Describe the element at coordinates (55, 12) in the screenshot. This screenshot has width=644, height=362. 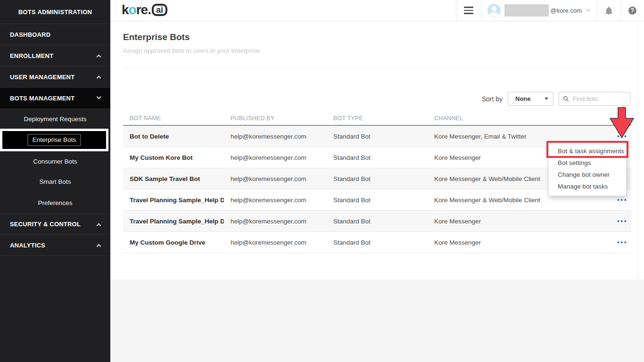
I see `sidebar-title: BOTS ADMINISTRATION` at that location.